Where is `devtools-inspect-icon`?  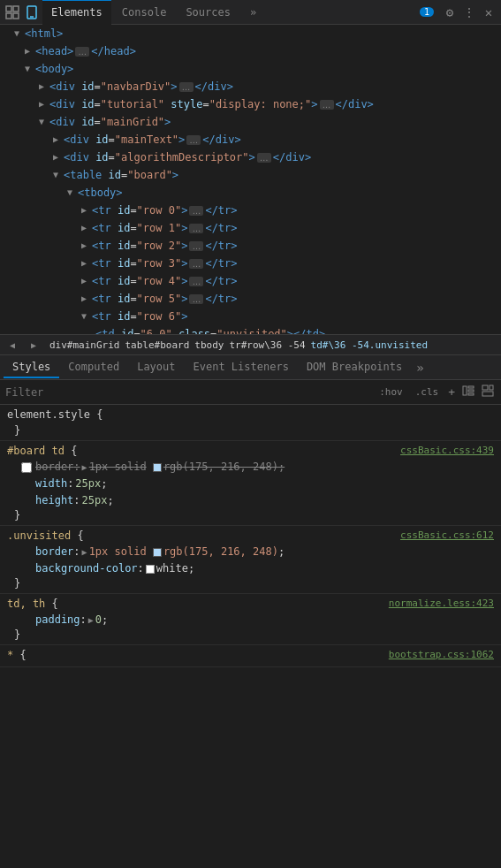
devtools-inspect-icon is located at coordinates (12, 12).